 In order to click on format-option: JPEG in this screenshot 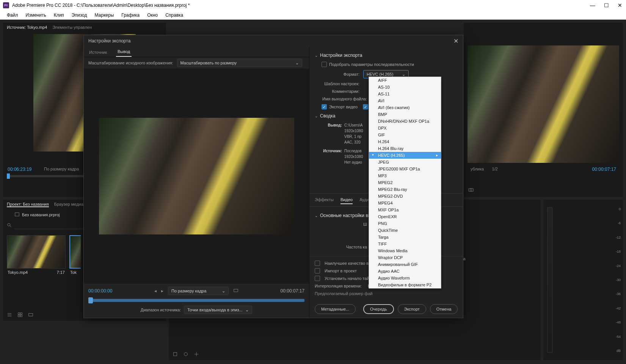, I will do `click(405, 162)`.